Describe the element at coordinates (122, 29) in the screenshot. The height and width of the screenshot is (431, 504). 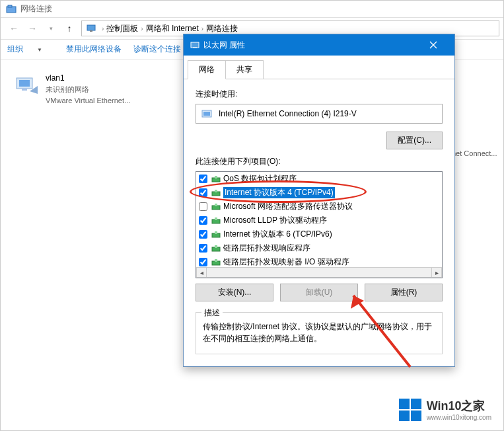
I see `crumb-control-panel: 控制面板` at that location.